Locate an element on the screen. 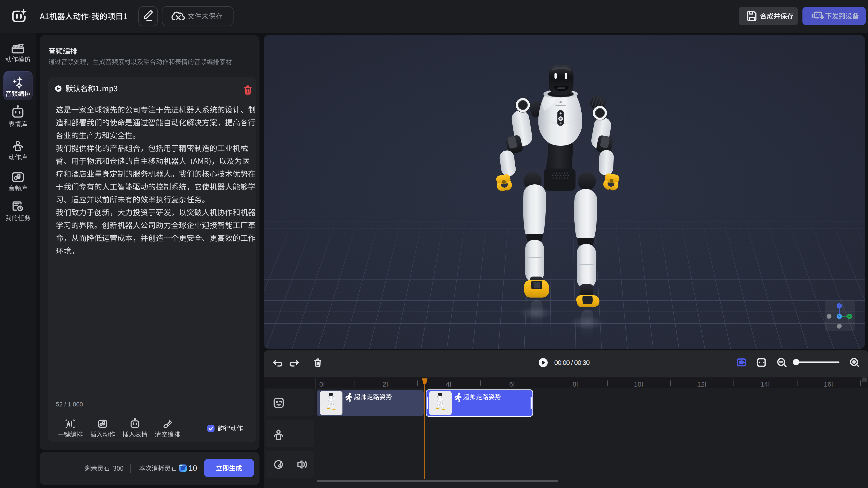 The width and height of the screenshot is (868, 488). svg-text: X is located at coordinates (849, 317).